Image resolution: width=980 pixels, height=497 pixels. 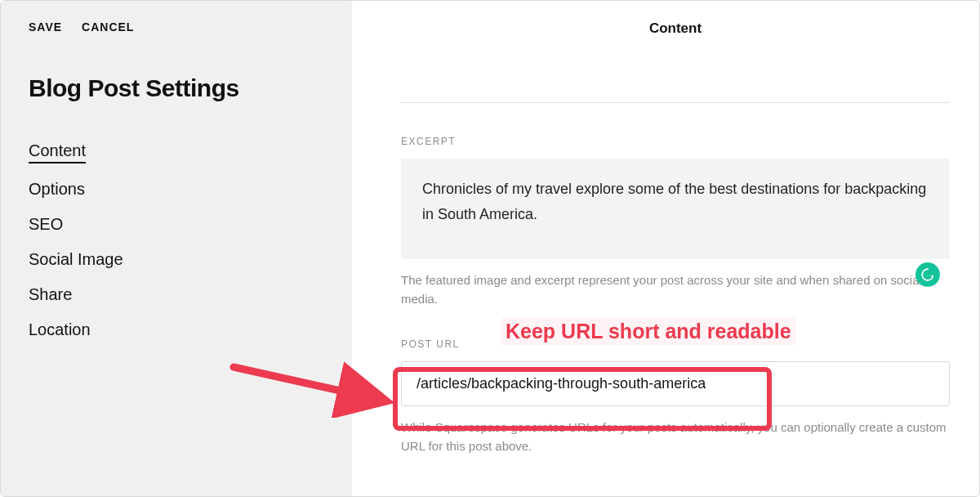 I want to click on excerpt-helper: The featured image and excerpt represent…, so click(x=675, y=289).